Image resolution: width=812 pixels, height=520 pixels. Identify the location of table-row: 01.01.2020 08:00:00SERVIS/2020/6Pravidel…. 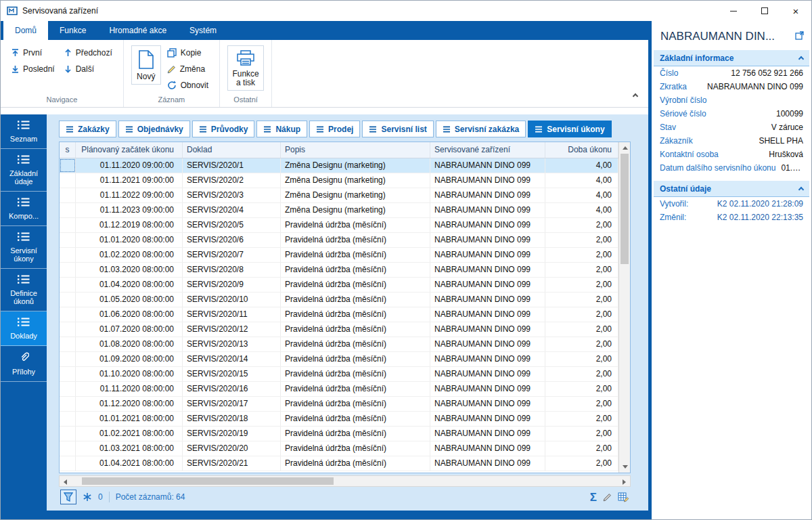
(339, 240).